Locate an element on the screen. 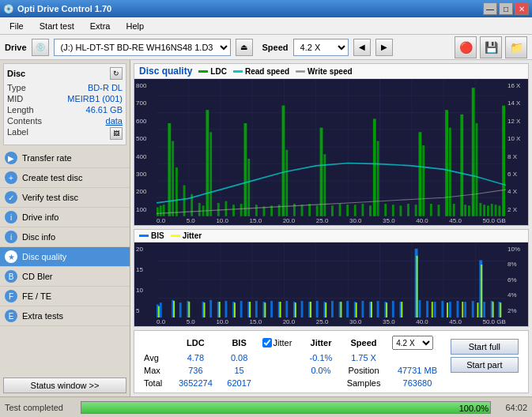  jitter-checkbox is located at coordinates (267, 343).